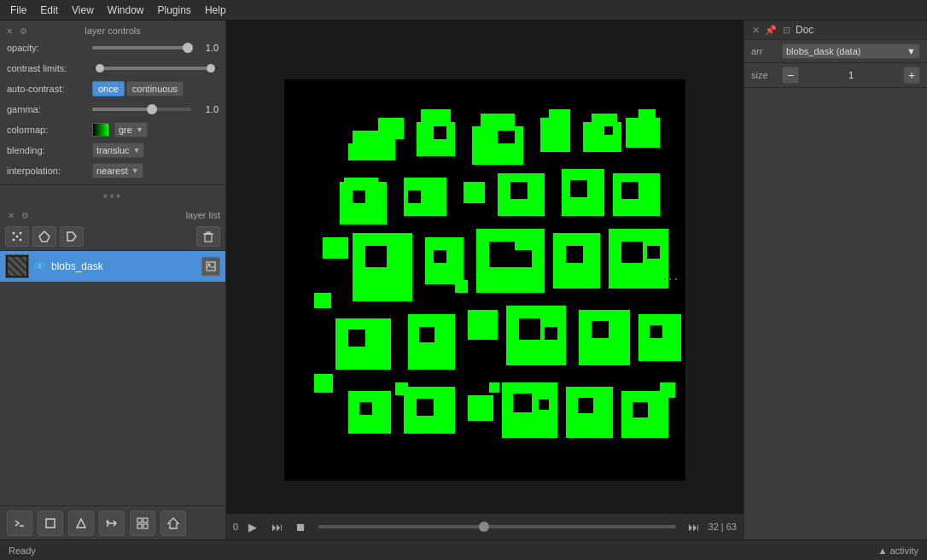 The image size is (927, 560). Describe the element at coordinates (113, 130) in the screenshot. I see `colormap-row: colormap: gre ▼` at that location.